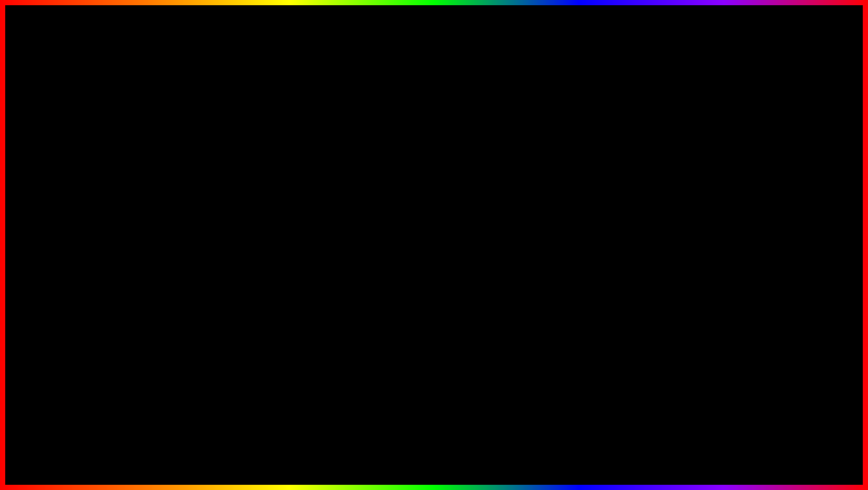 This screenshot has width=868, height=490. What do you see at coordinates (476, 160) in the screenshot?
I see `search-icon: 🔍` at bounding box center [476, 160].